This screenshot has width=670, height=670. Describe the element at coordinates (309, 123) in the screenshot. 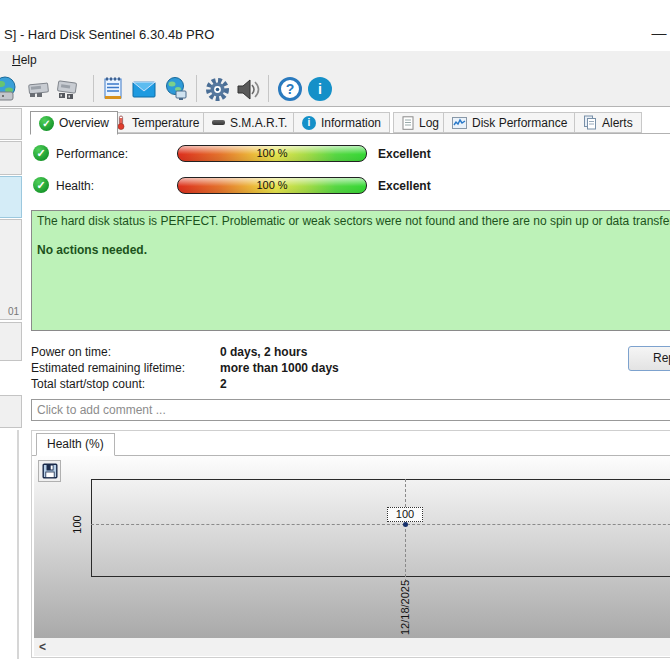

I see `info-circle-icon` at that location.